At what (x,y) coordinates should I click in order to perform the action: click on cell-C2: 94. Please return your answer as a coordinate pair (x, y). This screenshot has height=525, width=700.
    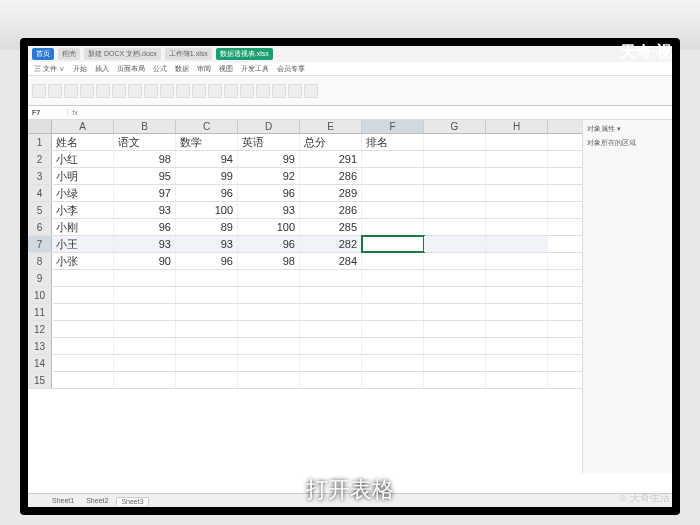
    Looking at the image, I should click on (207, 159).